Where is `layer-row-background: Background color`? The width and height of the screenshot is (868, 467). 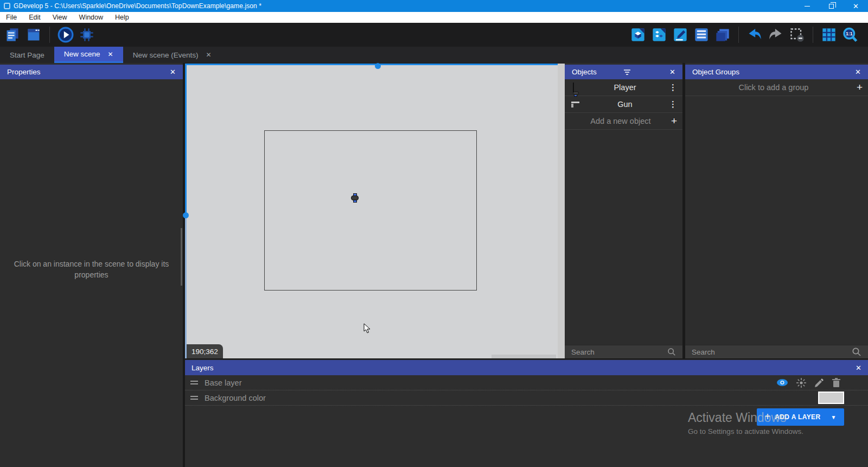 layer-row-background: Background color is located at coordinates (526, 398).